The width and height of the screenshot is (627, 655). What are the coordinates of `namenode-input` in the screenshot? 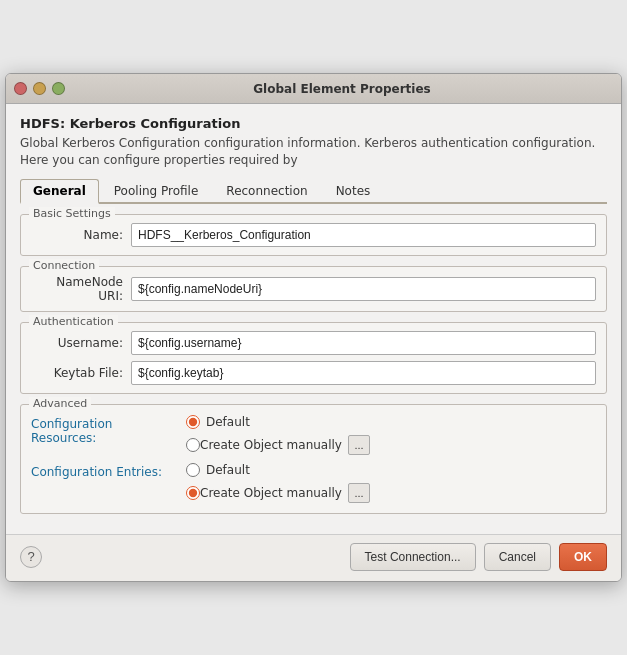 It's located at (364, 289).